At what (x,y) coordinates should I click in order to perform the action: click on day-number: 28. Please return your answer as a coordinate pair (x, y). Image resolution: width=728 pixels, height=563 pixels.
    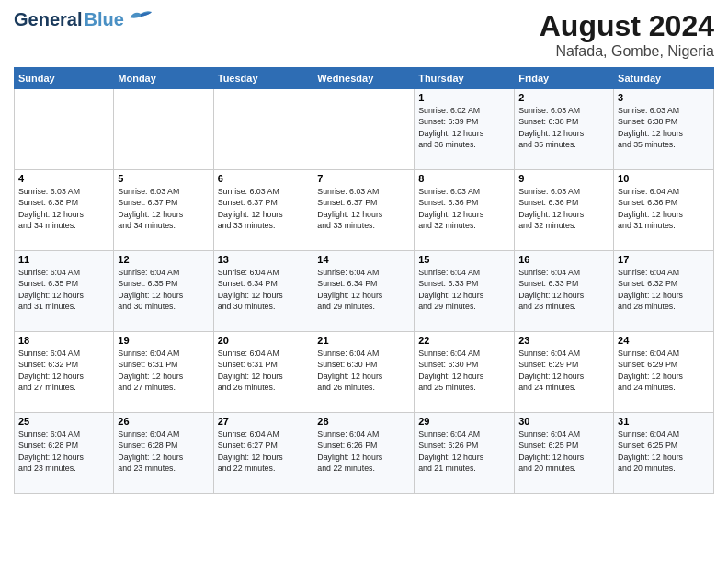
    Looking at the image, I should click on (364, 421).